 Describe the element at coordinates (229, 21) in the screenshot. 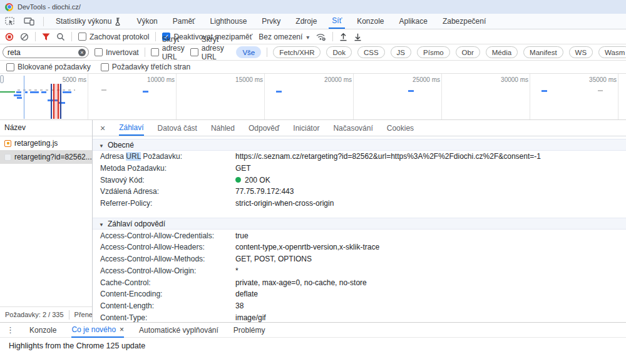

I see `tab-lighthouse: Lighthouse` at that location.